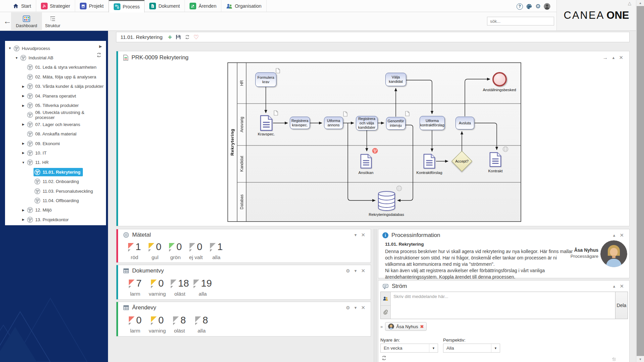 The image size is (644, 362). I want to click on stat-olast: 18oläst, so click(180, 288).